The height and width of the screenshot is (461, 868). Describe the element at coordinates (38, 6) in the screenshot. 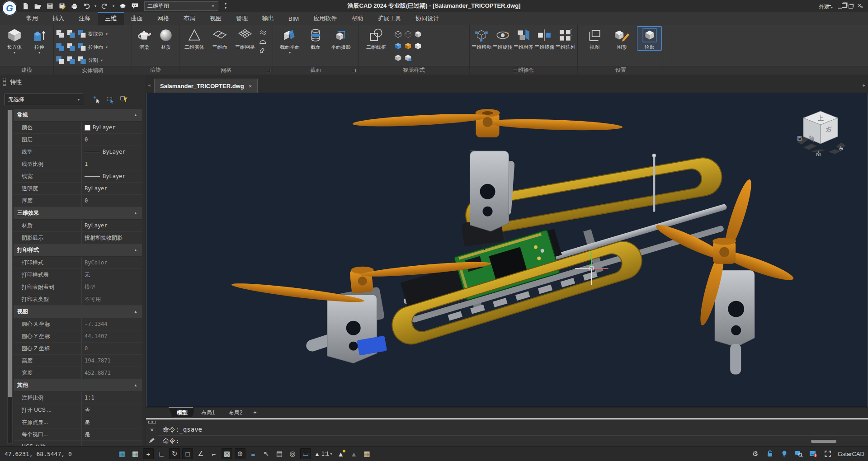

I see `open-file-button` at that location.